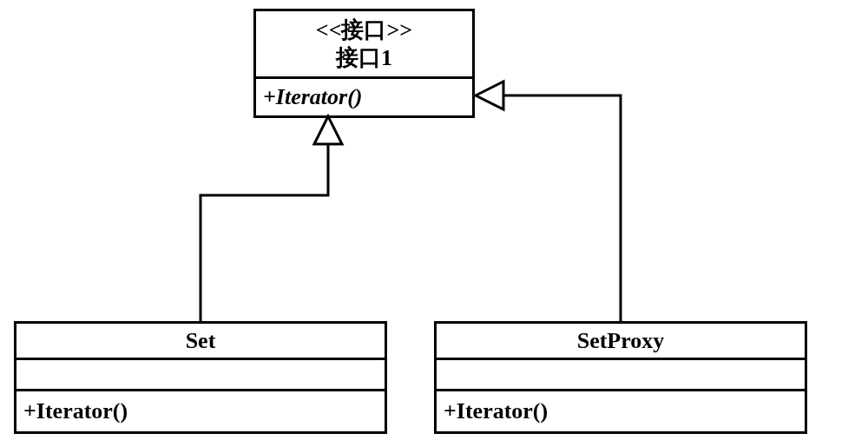 The height and width of the screenshot is (440, 868). What do you see at coordinates (201, 378) in the screenshot?
I see `class-set-box: Set +Iterator()` at bounding box center [201, 378].